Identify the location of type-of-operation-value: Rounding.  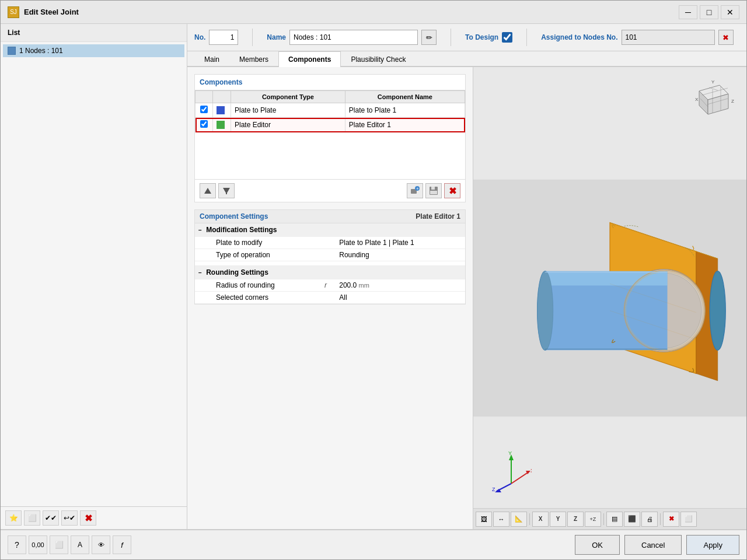
(400, 256).